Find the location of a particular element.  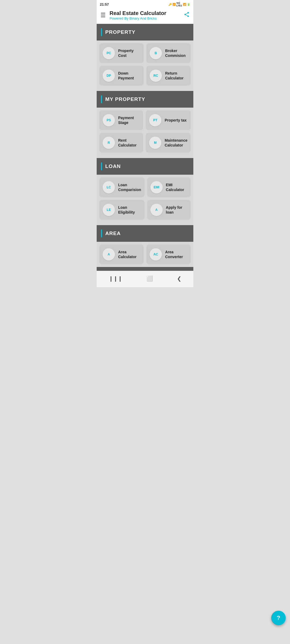

card-avatar-ac: AC is located at coordinates (156, 254).